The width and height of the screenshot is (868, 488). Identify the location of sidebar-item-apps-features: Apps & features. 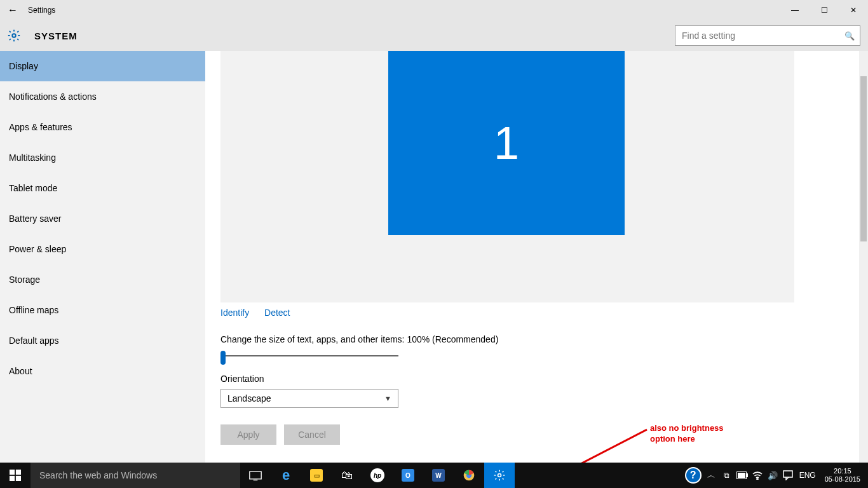
(103, 127).